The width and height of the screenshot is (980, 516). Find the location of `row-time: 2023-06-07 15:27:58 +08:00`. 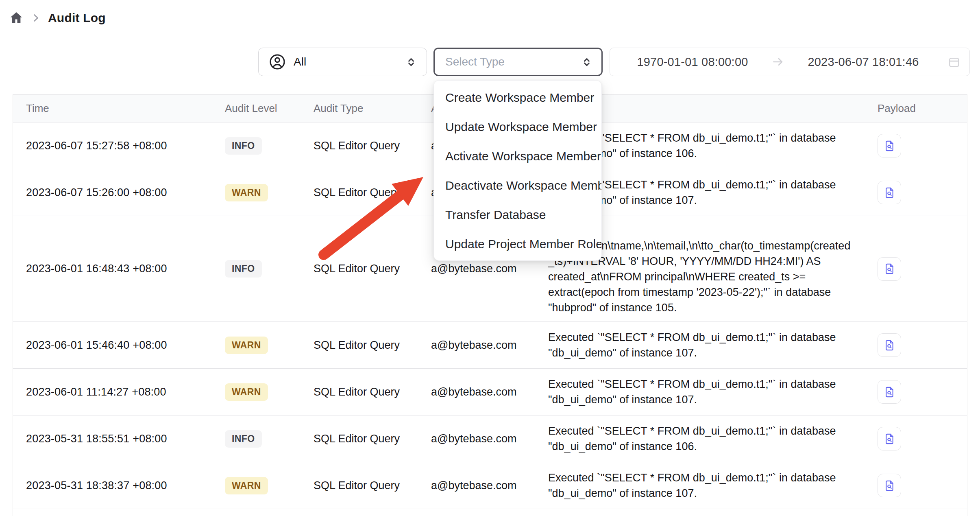

row-time: 2023-06-07 15:27:58 +08:00 is located at coordinates (112, 146).